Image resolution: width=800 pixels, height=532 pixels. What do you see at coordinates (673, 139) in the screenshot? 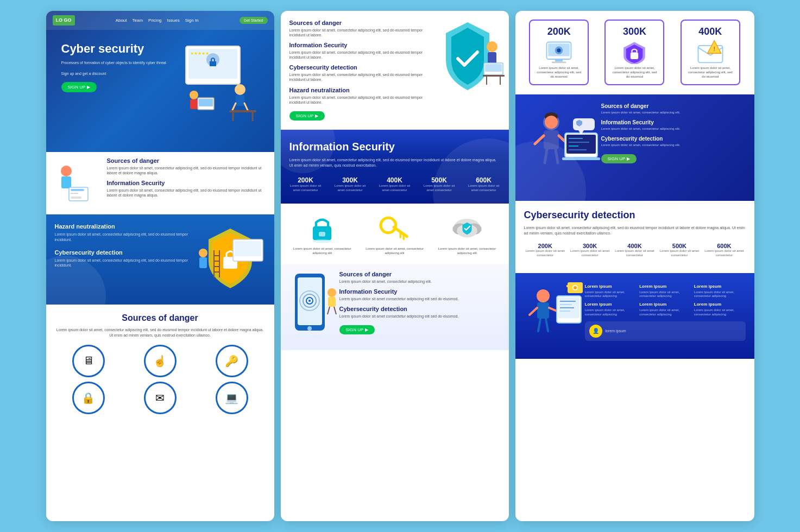
I see `right-mid-title-3: Cybersecurity detection` at bounding box center [673, 139].